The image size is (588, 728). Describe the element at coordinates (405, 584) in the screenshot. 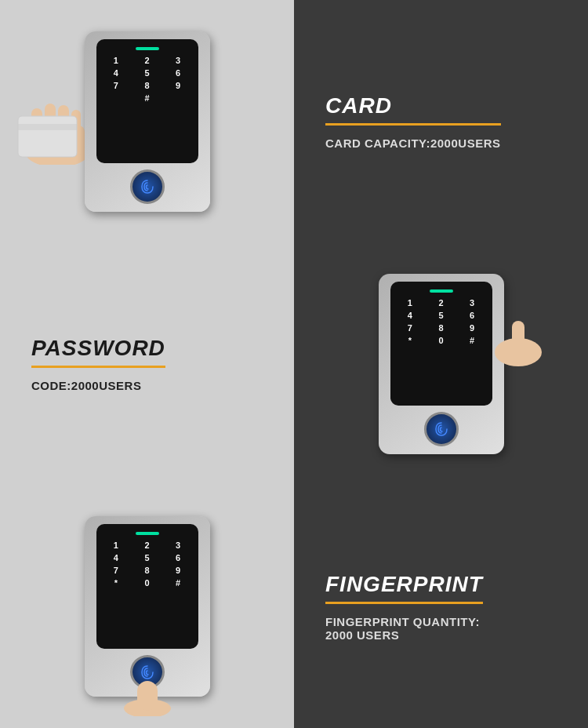

I see `fingerprint-title: FINGERPRINT` at that location.